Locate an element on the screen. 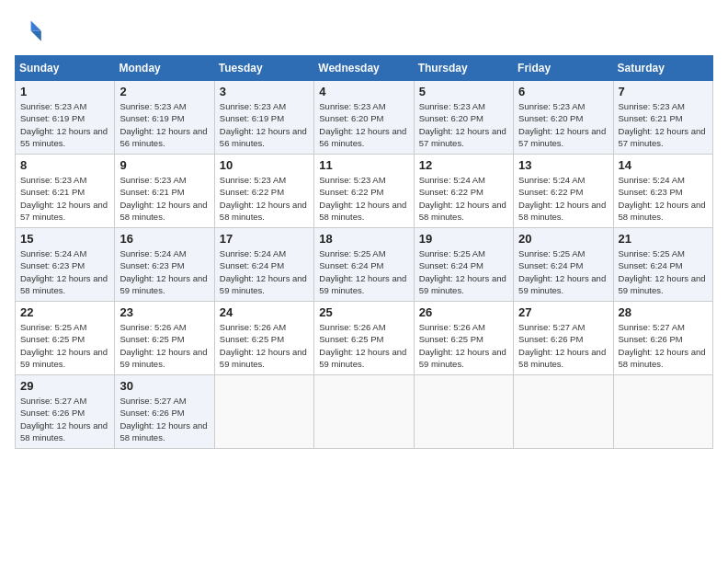  calendar-header-row: Sunday Monday Tuesday Wednesday Thursday… is located at coordinates (364, 68).